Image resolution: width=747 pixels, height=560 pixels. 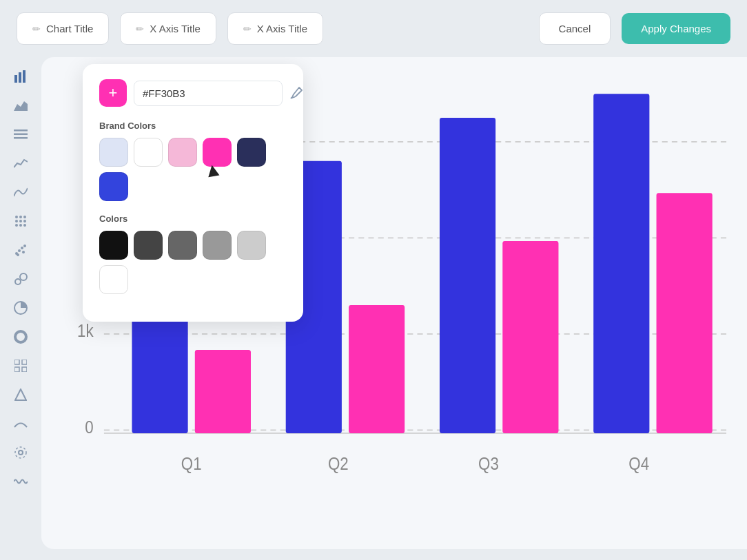 What do you see at coordinates (114, 280) in the screenshot?
I see `swatch-white` at bounding box center [114, 280].